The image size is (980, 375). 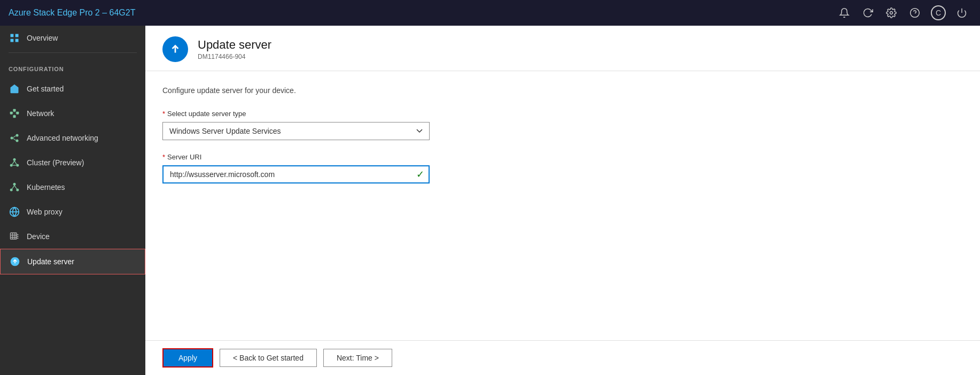 What do you see at coordinates (962, 13) in the screenshot?
I see `power-icon` at bounding box center [962, 13].